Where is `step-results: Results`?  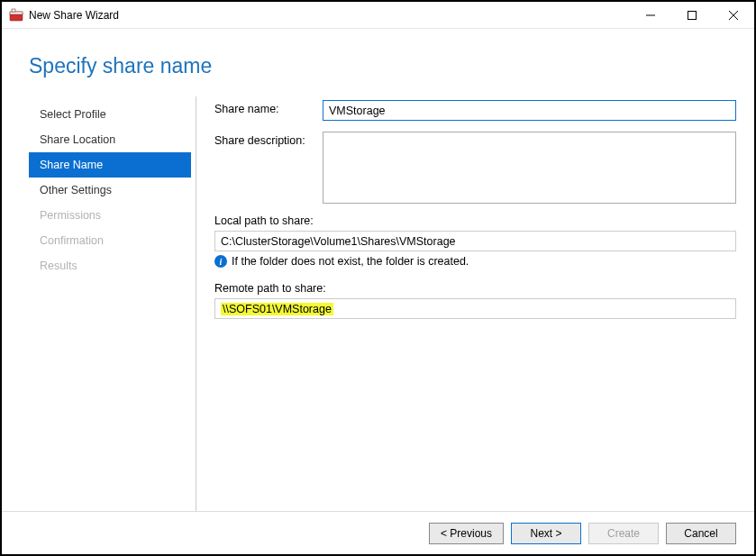 step-results: Results is located at coordinates (110, 266).